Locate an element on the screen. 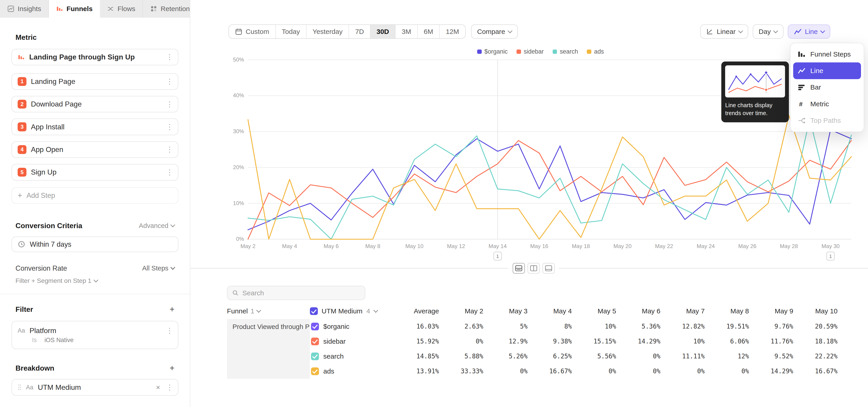 Image resolution: width=868 pixels, height=407 pixels. flows-icon is located at coordinates (111, 9).